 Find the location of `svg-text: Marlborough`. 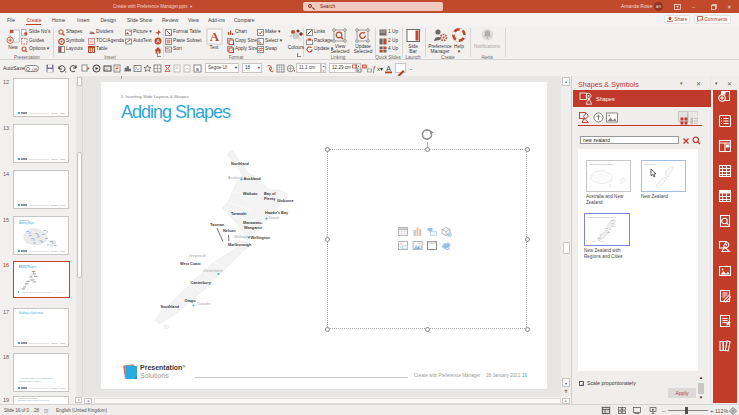

svg-text: Marlborough is located at coordinates (240, 245).